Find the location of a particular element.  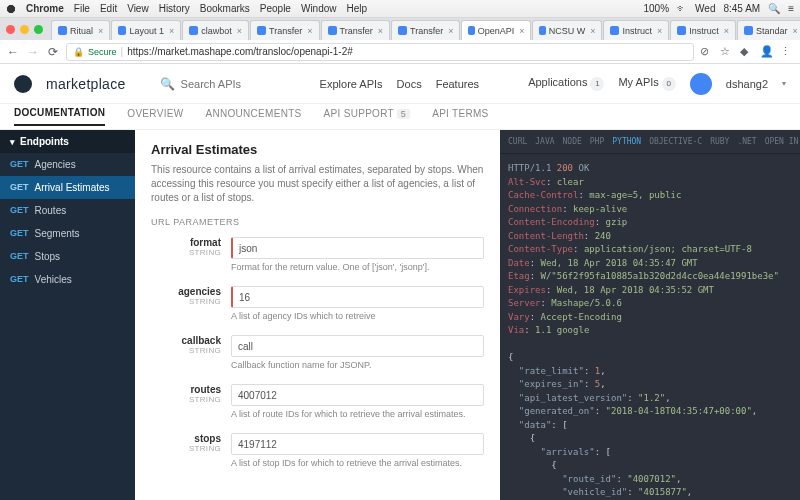

tab-label: clawbot is located at coordinates (216, 31).